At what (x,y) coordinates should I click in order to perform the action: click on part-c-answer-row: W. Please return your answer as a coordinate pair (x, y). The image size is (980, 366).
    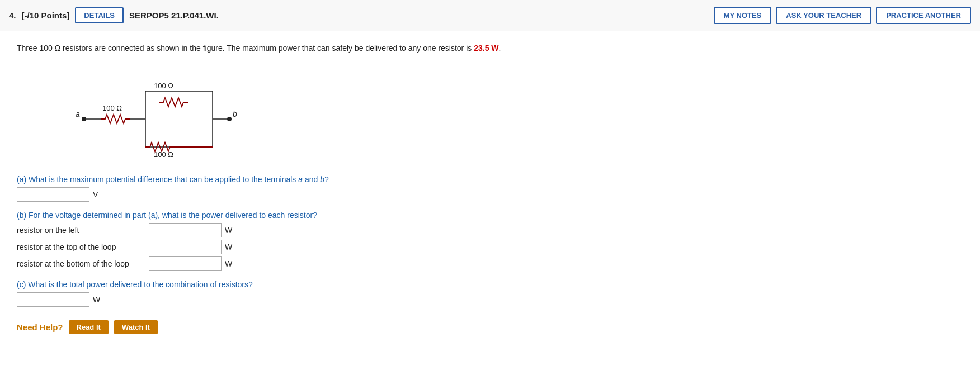
    Looking at the image, I should click on (490, 300).